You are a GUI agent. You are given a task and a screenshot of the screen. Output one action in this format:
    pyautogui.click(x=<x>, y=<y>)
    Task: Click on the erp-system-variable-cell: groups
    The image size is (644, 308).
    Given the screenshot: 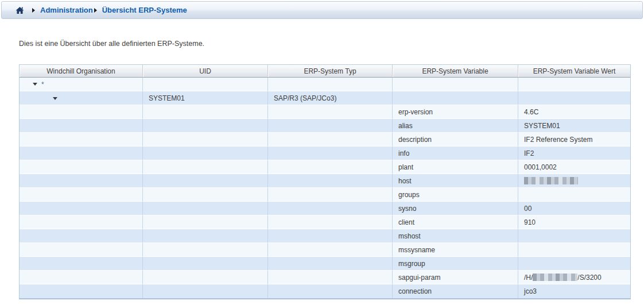 What is the action you would take?
    pyautogui.click(x=456, y=195)
    